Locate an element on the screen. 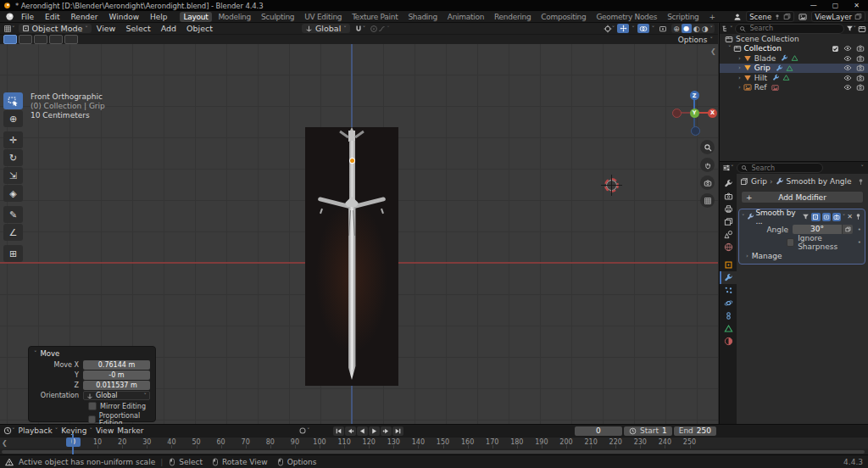 This screenshot has height=468, width=868. properties-tab-constraints is located at coordinates (728, 315).